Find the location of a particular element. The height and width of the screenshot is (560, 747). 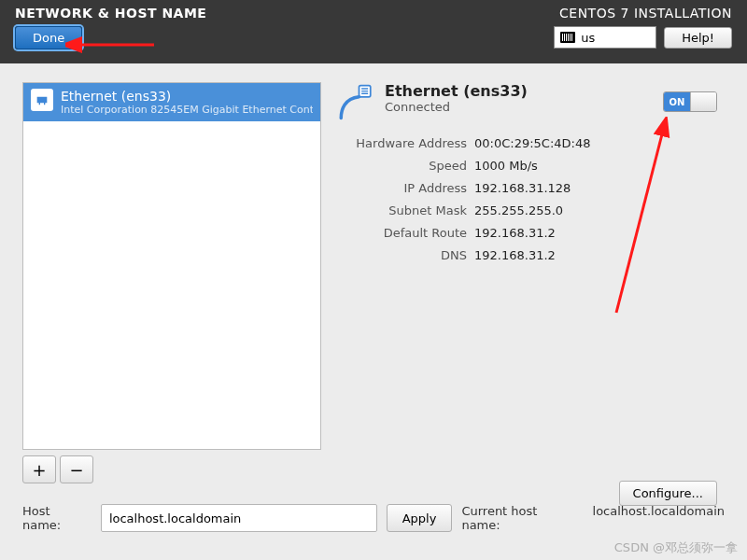

done-button: Done is located at coordinates (49, 37).